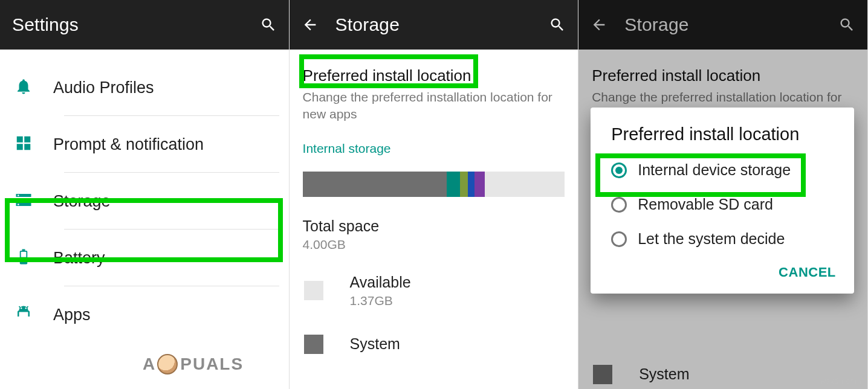 The image size is (868, 389). Describe the element at coordinates (711, 239) in the screenshot. I see `radio-label: Let the system decide` at that location.